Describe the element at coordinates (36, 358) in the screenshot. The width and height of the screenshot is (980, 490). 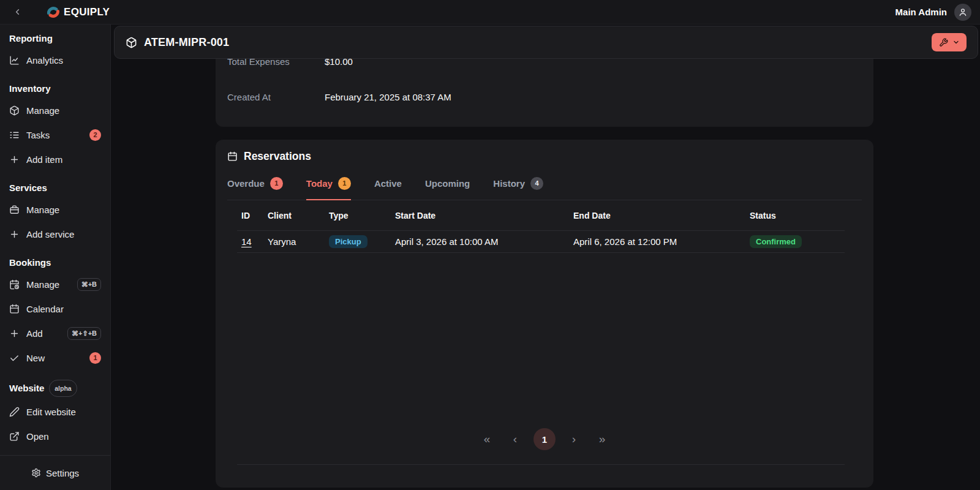
I see `sidebar-item-label: New` at that location.